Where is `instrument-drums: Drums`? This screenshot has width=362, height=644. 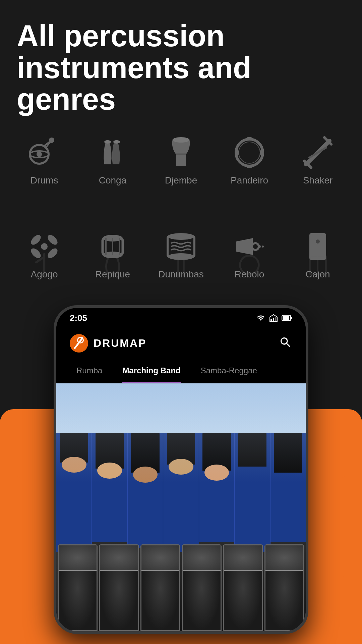
instrument-drums: Drums is located at coordinates (44, 160).